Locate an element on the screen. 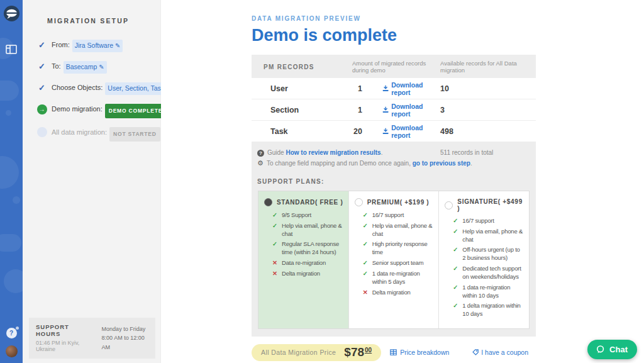 Image resolution: width=644 pixels, height=363 pixels. step-to: ✓ To: Basecamp✎ is located at coordinates (92, 67).